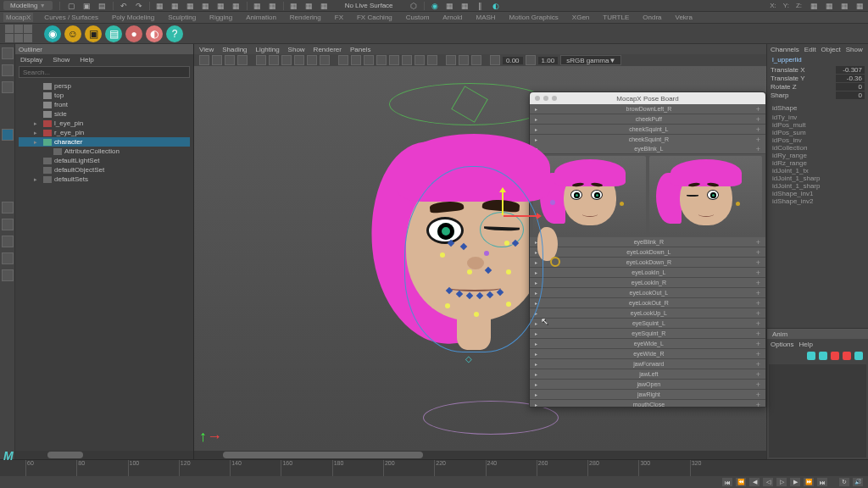 The width and height of the screenshot is (868, 488). Describe the element at coordinates (432, 60) in the screenshot. I see `vp-anti-alias-icon` at that location.